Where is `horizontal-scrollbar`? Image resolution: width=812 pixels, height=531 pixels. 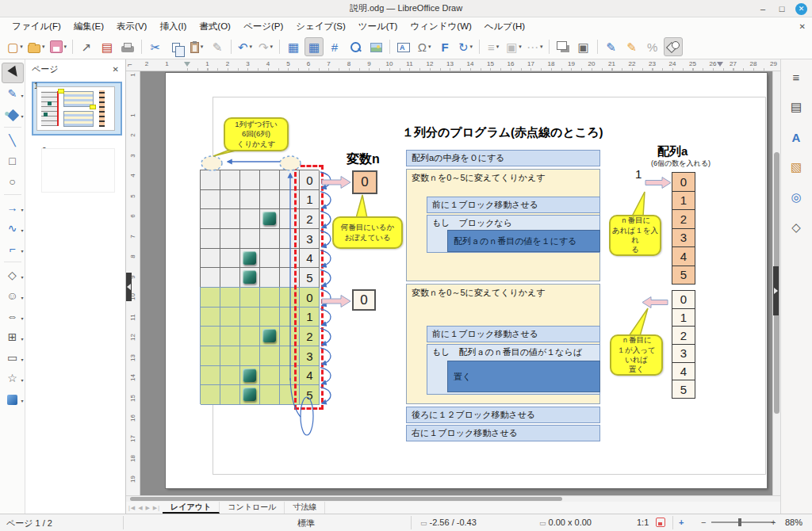
horizontal-scrollbar is located at coordinates (454, 499).